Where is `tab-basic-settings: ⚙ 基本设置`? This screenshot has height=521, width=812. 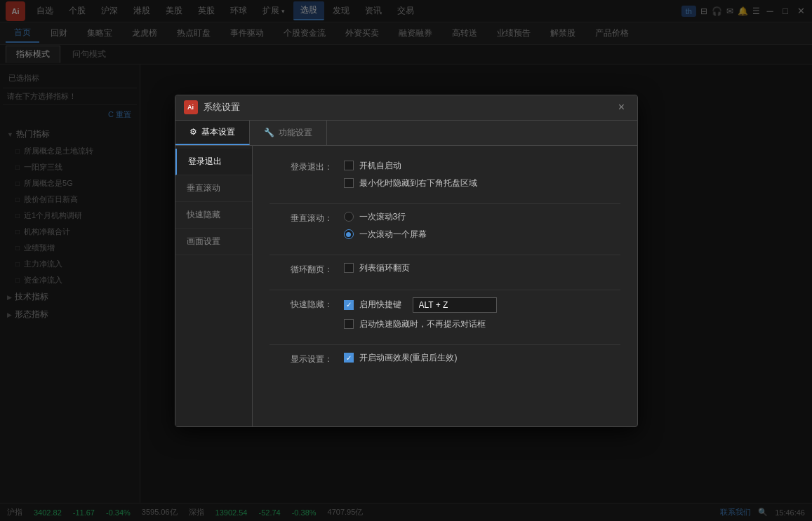
tab-basic-settings: ⚙ 基本设置 is located at coordinates (213, 133).